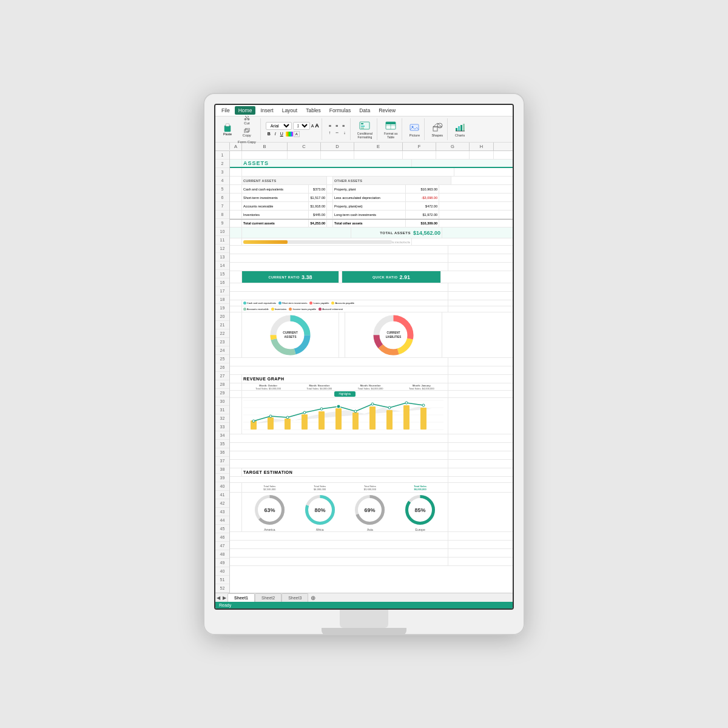 This screenshot has width=728, height=728. I want to click on menu-file: File, so click(226, 110).